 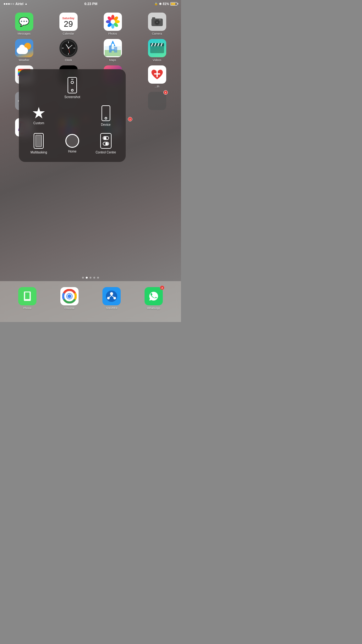 I want to click on dock-chrome: Chrome, so click(x=69, y=298).